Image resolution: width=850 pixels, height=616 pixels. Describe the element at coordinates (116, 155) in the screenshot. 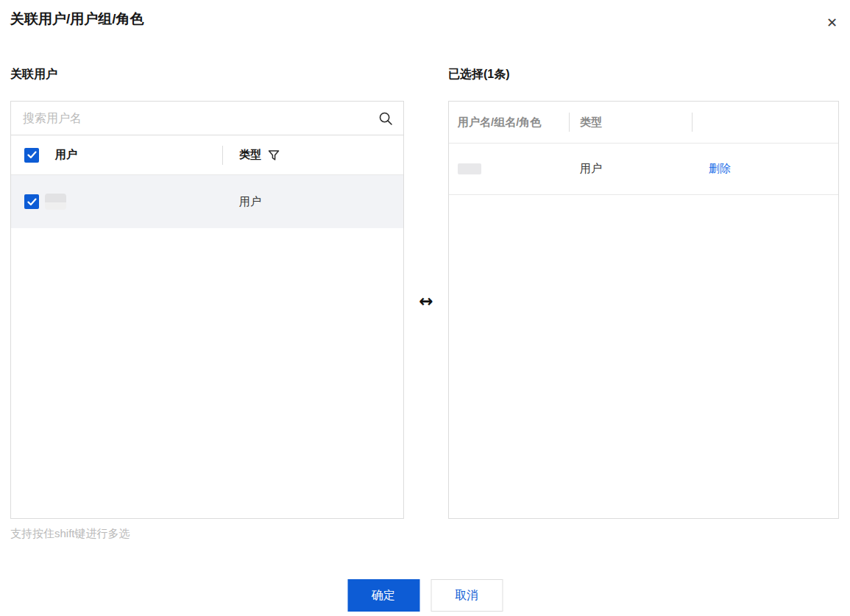

I see `left-header-user-col: 用户` at that location.